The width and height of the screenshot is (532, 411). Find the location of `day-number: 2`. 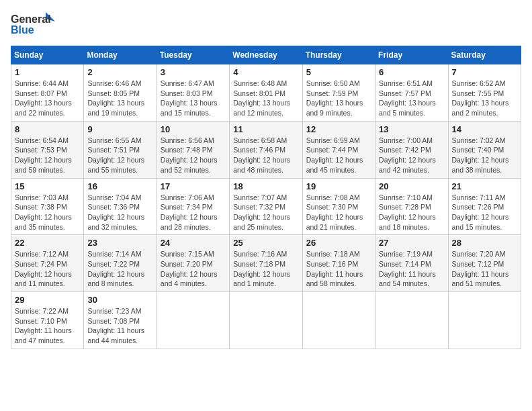

day-number: 2 is located at coordinates (120, 73).